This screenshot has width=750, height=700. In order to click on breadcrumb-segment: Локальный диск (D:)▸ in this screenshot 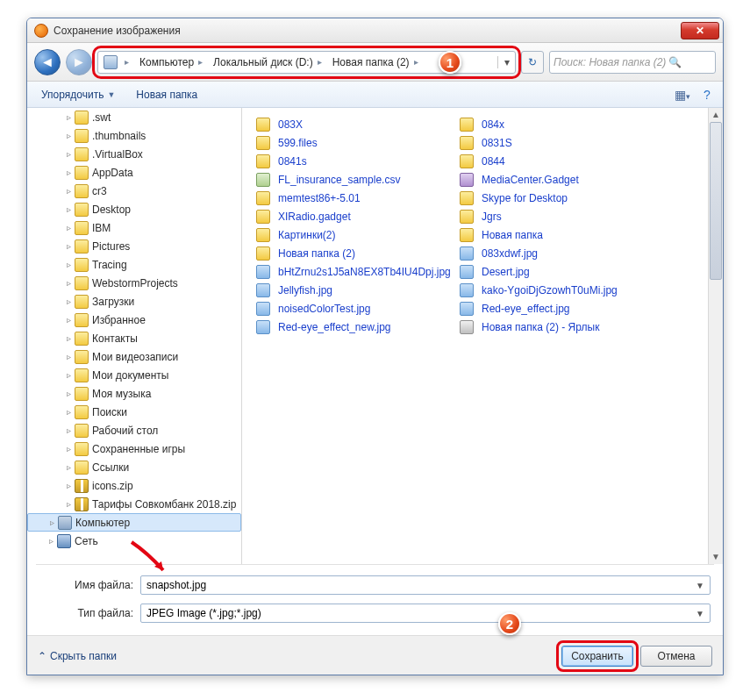, I will do `click(268, 62)`.